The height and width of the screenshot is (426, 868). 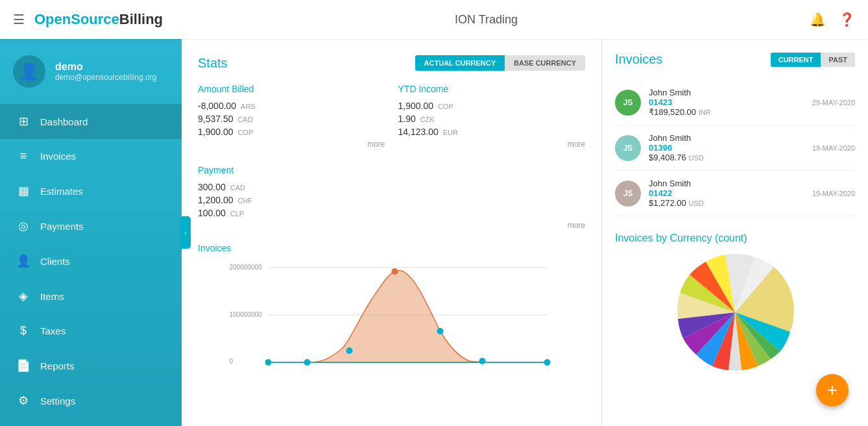 I want to click on pie-chart, so click(x=735, y=312).